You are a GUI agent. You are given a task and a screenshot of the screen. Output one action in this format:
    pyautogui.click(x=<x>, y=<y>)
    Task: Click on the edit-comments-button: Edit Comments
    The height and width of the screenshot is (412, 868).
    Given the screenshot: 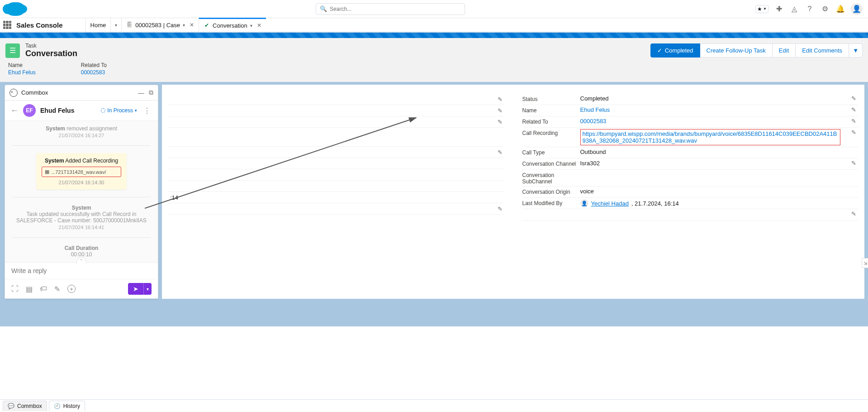 What is the action you would take?
    pyautogui.click(x=822, y=51)
    